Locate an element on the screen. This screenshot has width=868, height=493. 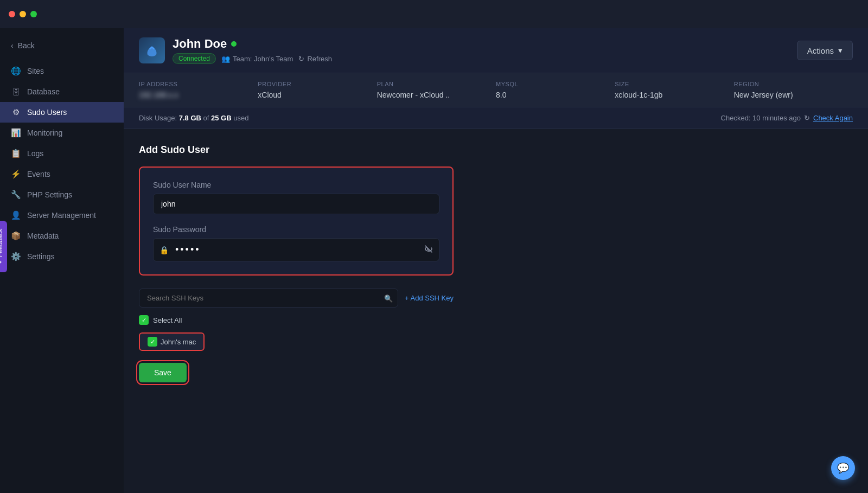
sidebar-item-label: Monitoring is located at coordinates (44, 133).